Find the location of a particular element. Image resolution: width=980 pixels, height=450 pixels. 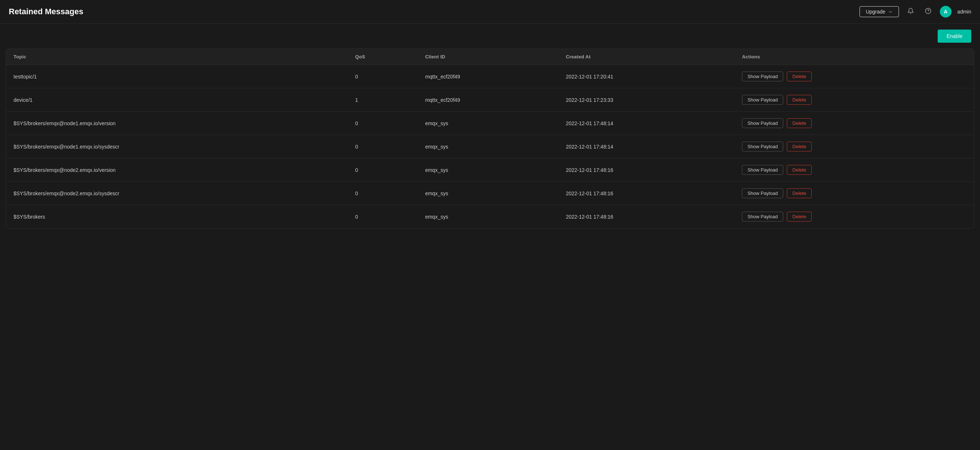

cell-created-at: 2022-12-01 17:20:41 is located at coordinates (647, 77).